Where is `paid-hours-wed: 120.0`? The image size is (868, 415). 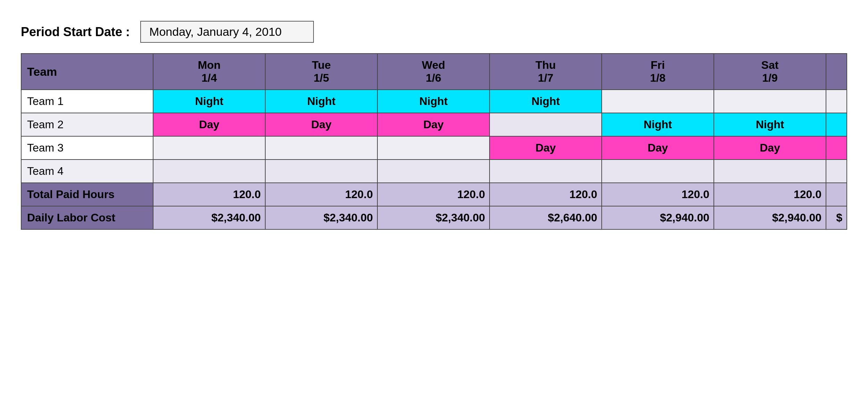
paid-hours-wed: 120.0 is located at coordinates (433, 195).